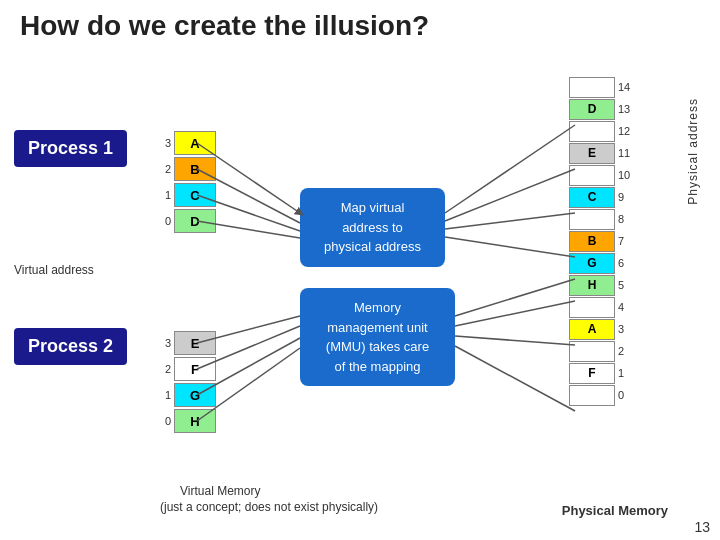 Image resolution: width=720 pixels, height=540 pixels. Describe the element at coordinates (592, 286) in the screenshot. I see `phys-cell: H` at that location.